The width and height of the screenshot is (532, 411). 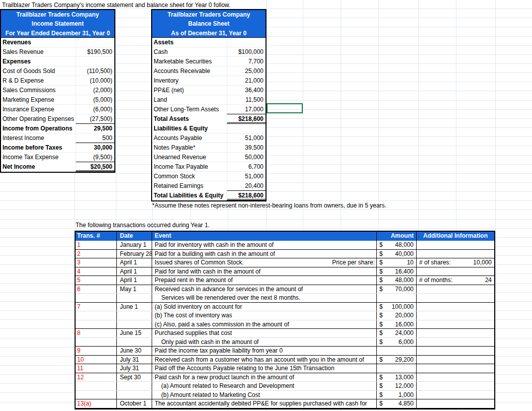 What do you see at coordinates (189, 61) in the screenshot?
I see `account-label: Marketable Securities` at bounding box center [189, 61].